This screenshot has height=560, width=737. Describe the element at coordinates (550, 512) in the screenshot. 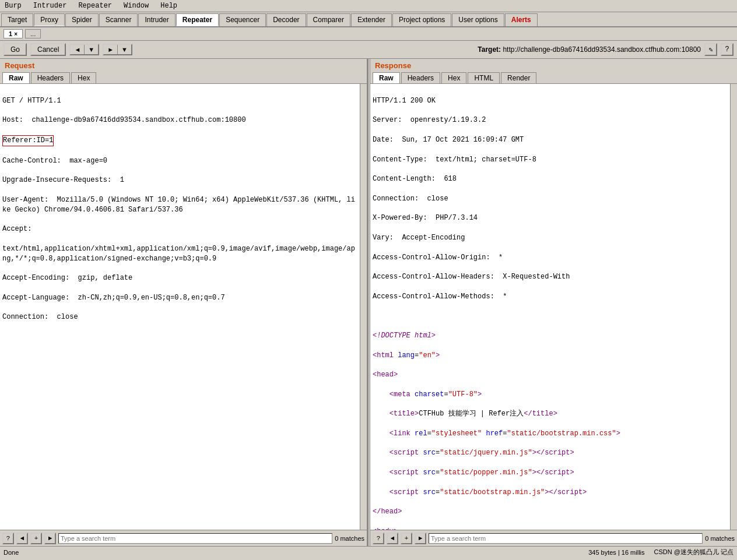

I see `resp-head-close: </head>` at that location.